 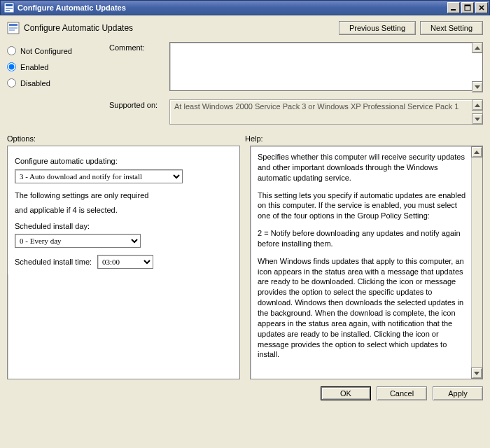 What do you see at coordinates (316, 106) in the screenshot?
I see `supported-on-value: At least Windows 2000 Service Pack 3 or …` at bounding box center [316, 106].